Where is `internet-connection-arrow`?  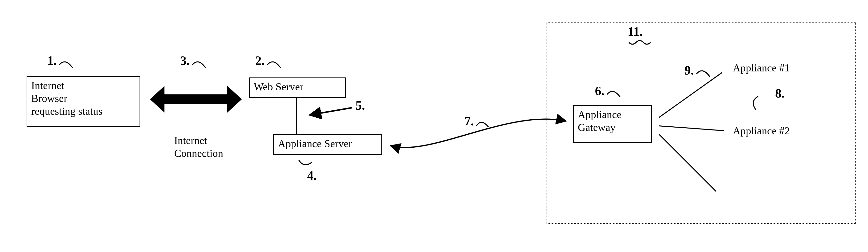
internet-connection-arrow is located at coordinates (196, 99).